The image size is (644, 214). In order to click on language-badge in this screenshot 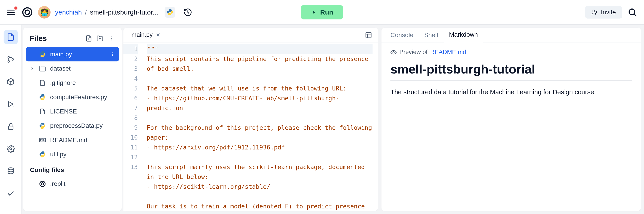, I will do `click(170, 12)`.